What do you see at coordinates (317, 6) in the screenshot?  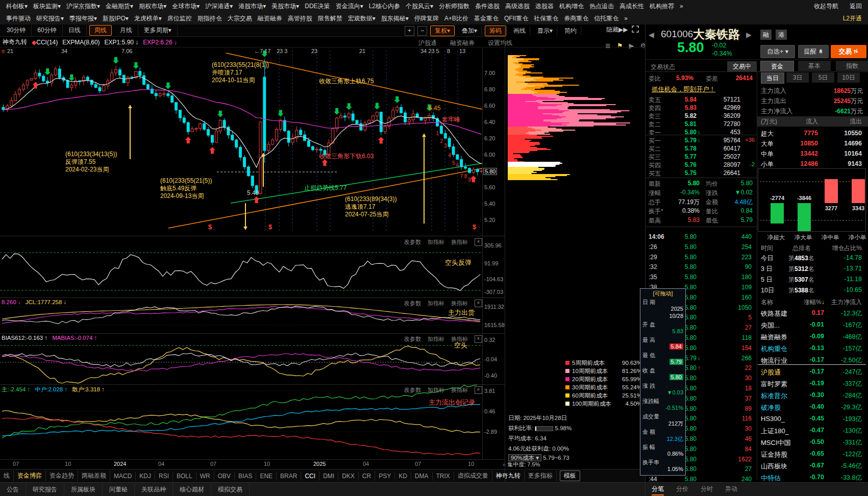 I see `nav-item: DDE决策` at bounding box center [317, 6].